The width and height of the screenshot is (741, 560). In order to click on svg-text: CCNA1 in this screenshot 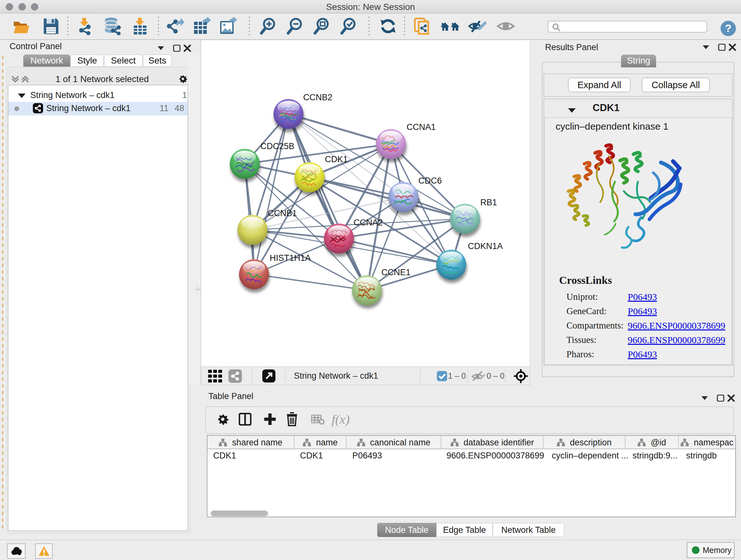, I will do `click(421, 127)`.